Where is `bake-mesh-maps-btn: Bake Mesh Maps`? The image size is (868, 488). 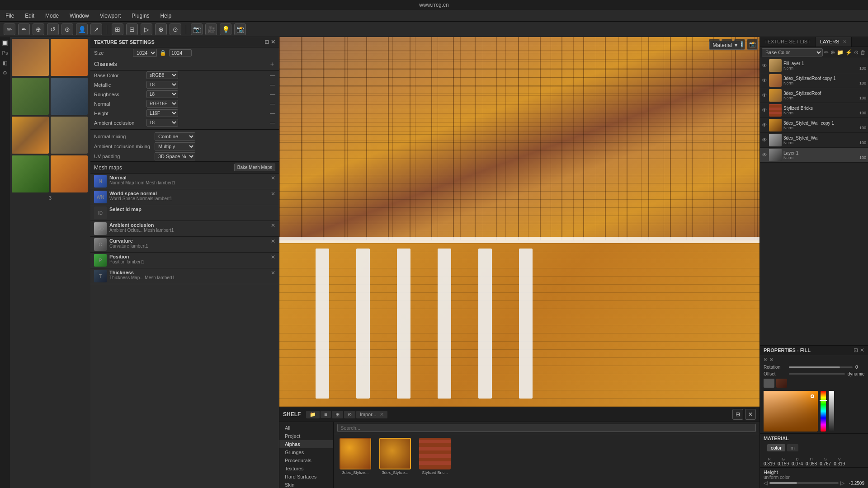
bake-mesh-maps-btn: Bake Mesh Maps is located at coordinates (255, 167).